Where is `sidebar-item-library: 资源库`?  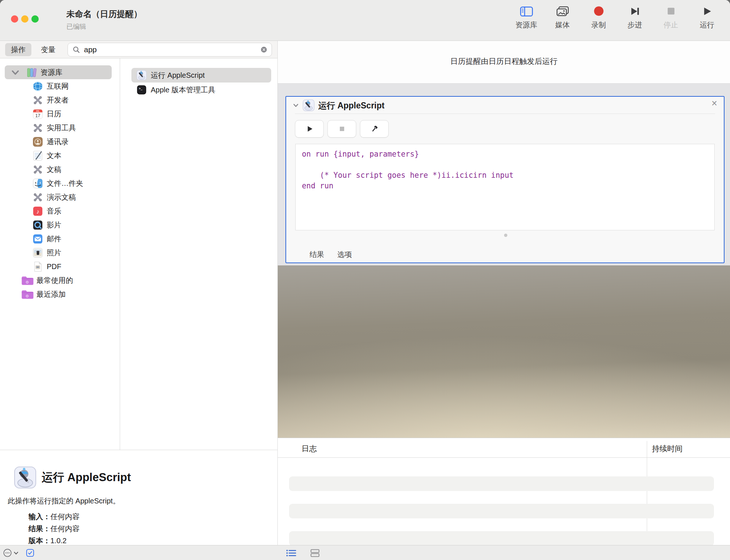
sidebar-item-library: 资源库 is located at coordinates (58, 72).